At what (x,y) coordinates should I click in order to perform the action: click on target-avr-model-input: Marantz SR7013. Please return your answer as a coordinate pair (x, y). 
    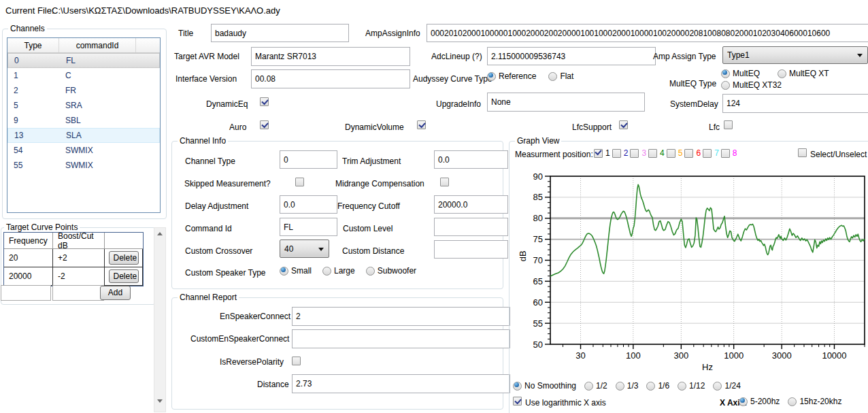
    Looking at the image, I should click on (331, 56).